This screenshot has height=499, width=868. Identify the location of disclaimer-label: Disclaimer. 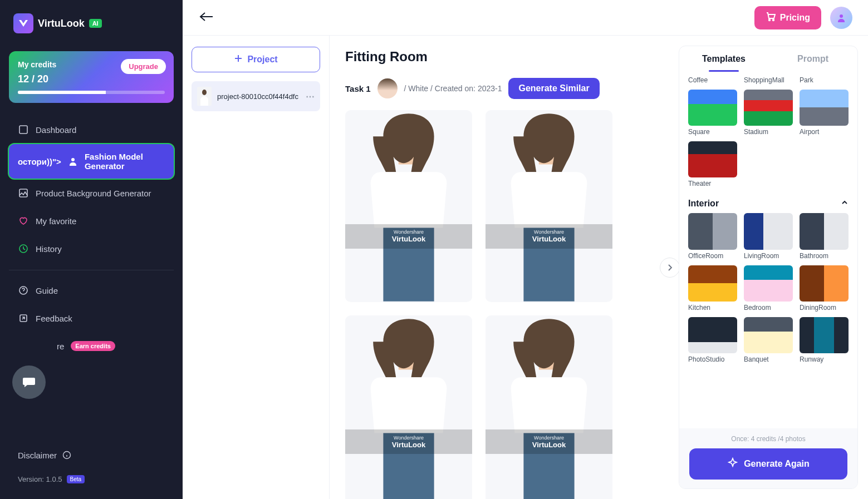
(37, 455).